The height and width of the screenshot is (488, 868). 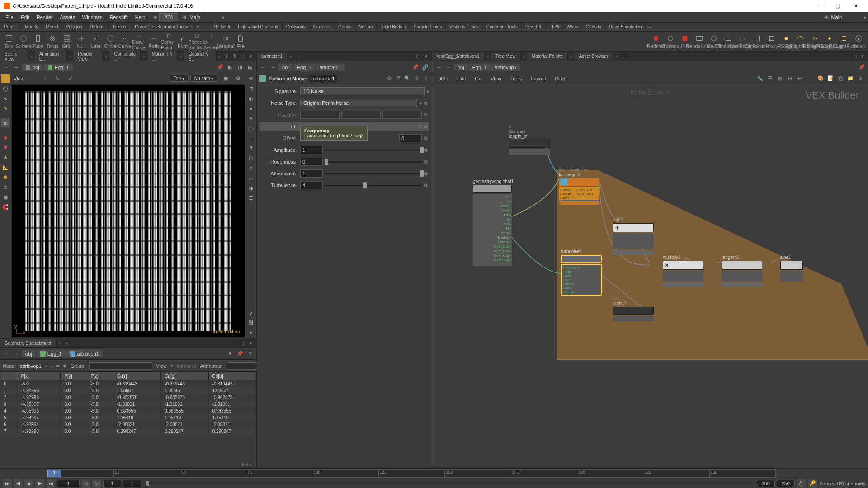 What do you see at coordinates (272, 56) in the screenshot?
I see `tab-parm: turbnoise1` at bounding box center [272, 56].